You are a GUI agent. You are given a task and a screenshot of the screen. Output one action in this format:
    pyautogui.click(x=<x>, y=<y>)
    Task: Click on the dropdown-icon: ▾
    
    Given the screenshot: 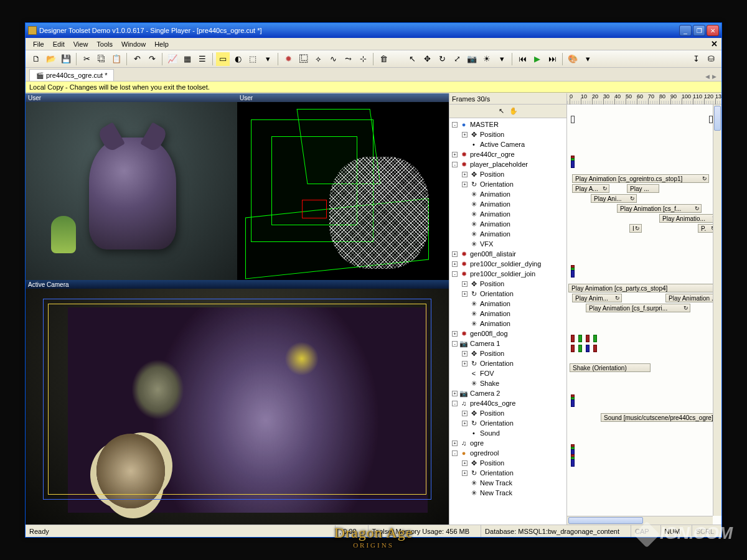 What is the action you would take?
    pyautogui.click(x=268, y=59)
    